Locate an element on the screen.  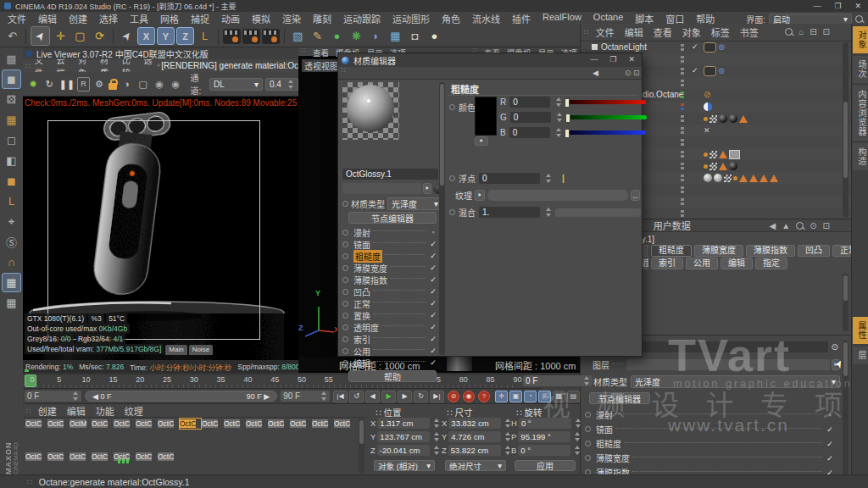
gradient-slider is located at coordinates (607, 117).